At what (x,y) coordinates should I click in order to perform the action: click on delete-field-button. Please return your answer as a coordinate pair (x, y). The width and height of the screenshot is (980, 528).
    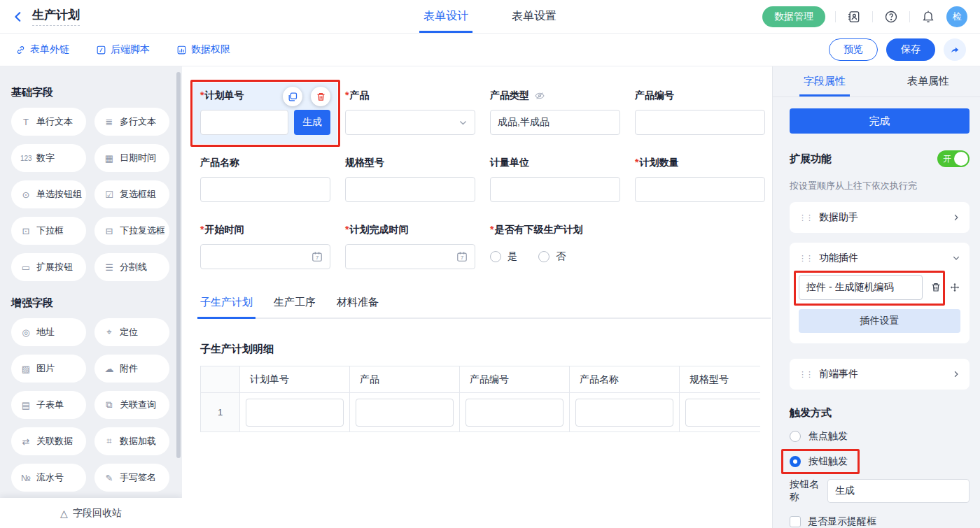
    Looking at the image, I should click on (321, 97).